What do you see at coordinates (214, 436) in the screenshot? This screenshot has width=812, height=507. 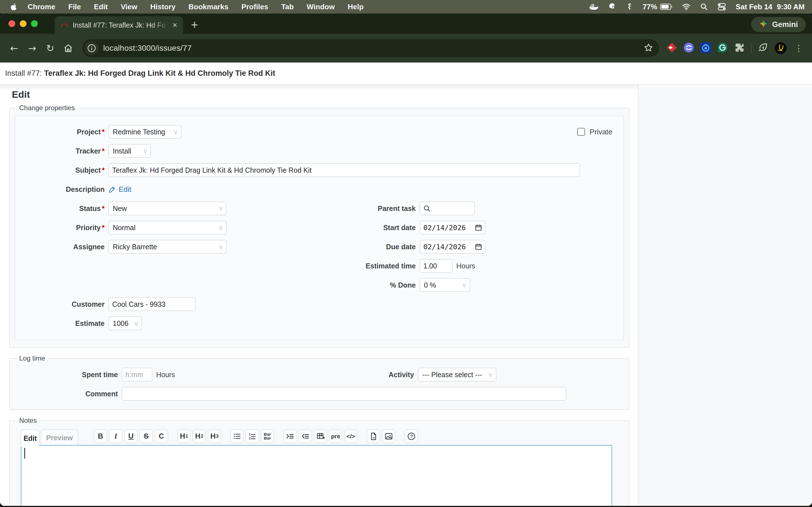 I see `heading3-button: H3` at bounding box center [214, 436].